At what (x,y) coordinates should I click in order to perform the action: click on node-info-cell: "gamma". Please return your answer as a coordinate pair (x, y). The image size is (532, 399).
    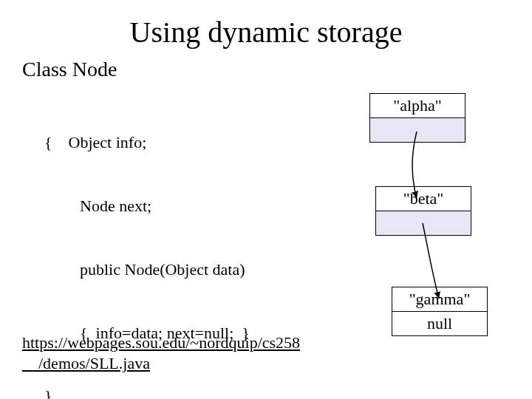
    Looking at the image, I should click on (440, 300).